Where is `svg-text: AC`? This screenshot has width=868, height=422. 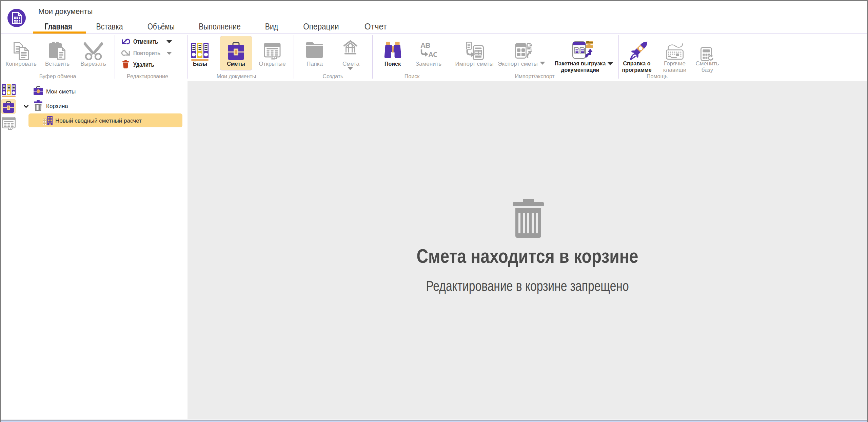
svg-text: AC is located at coordinates (433, 54).